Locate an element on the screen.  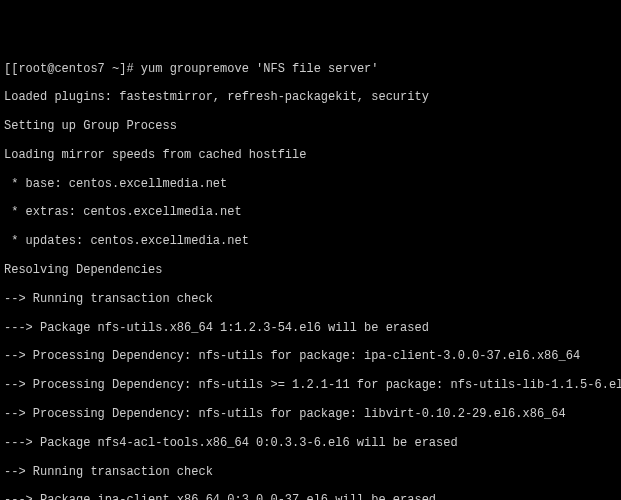
output-line: Setting up Group Process is located at coordinates (310, 126).